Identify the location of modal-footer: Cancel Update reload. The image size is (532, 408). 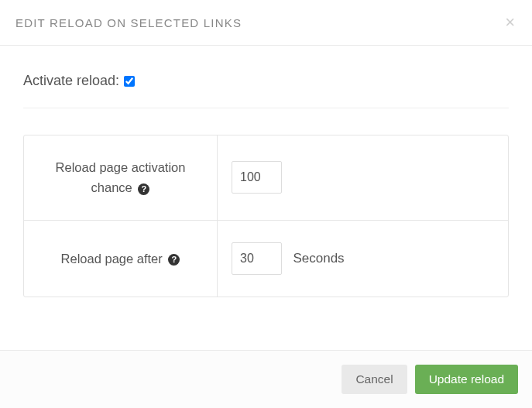
(266, 379).